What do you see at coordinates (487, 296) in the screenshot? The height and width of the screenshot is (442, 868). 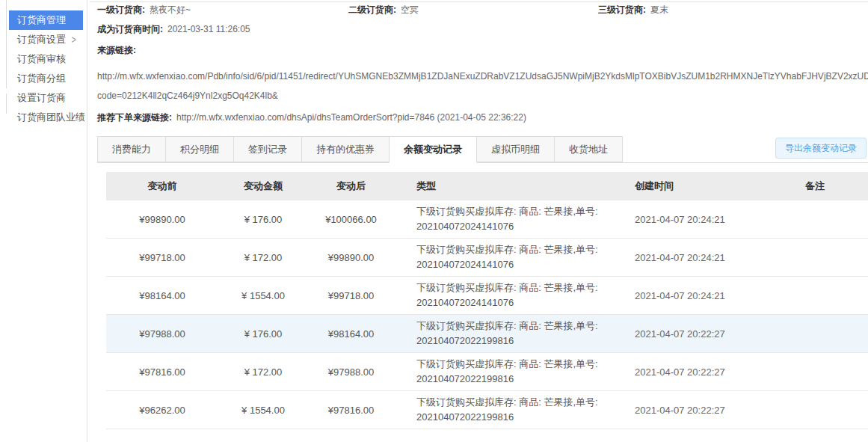 I see `table-row: ¥98164.00¥ 1554.00¥99718.00下级订货购买虚拟库存: 商…` at bounding box center [487, 296].